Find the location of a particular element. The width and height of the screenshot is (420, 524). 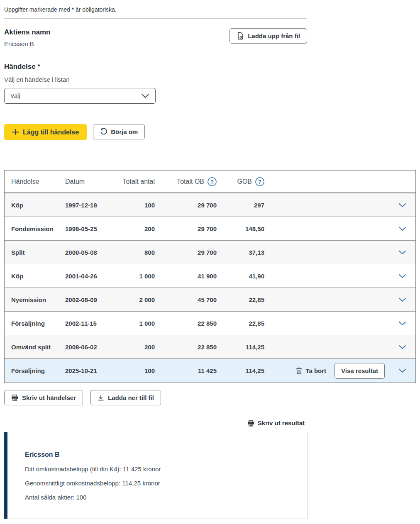

upload-button-label: Ladda upp från fil is located at coordinates (274, 36).